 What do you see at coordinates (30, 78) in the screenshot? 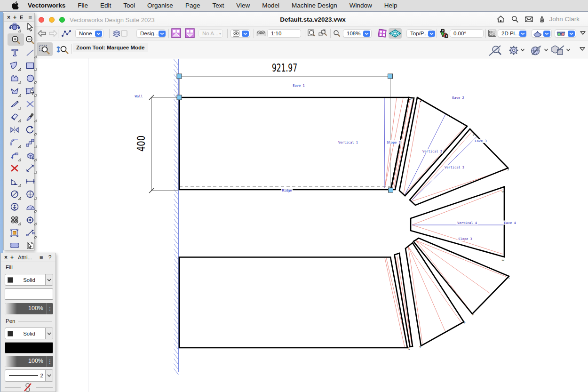
I see `tool-circle` at bounding box center [30, 78].